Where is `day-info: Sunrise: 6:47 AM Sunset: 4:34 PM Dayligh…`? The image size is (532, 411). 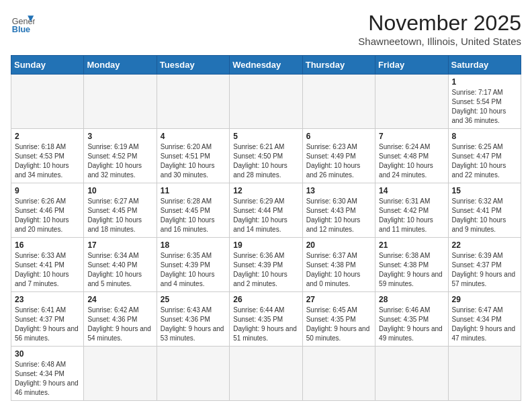
day-info: Sunrise: 6:47 AM Sunset: 4:34 PM Dayligh… is located at coordinates (485, 324).